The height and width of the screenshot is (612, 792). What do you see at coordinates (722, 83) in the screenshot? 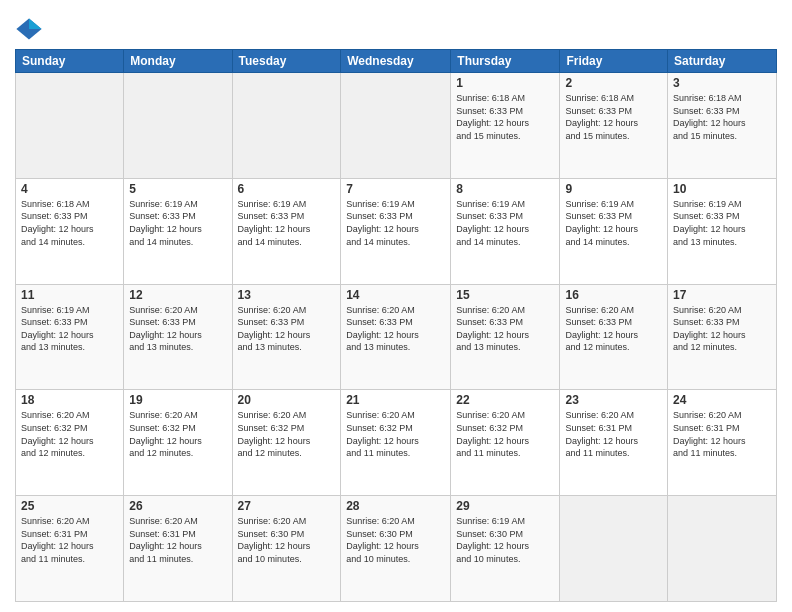
I see `day-number: 3` at bounding box center [722, 83].